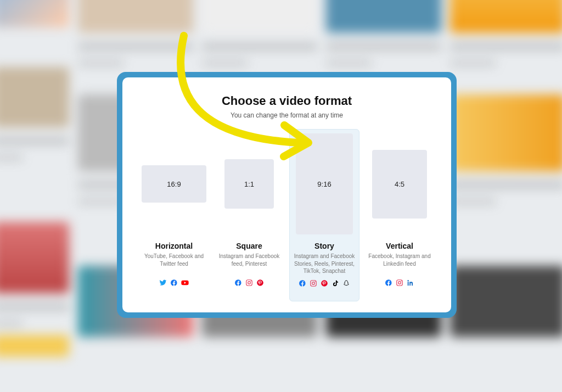  Describe the element at coordinates (185, 283) in the screenshot. I see `youtube-icon` at that location.